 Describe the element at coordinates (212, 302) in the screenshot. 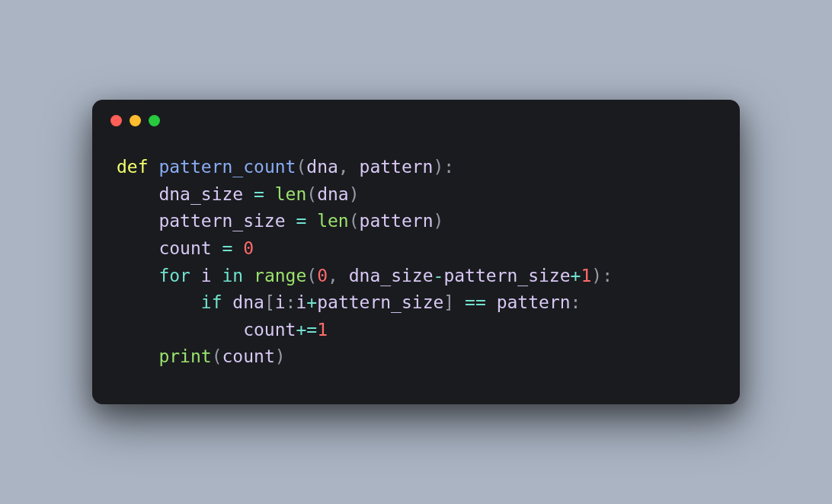

I see `code-token: if` at that location.